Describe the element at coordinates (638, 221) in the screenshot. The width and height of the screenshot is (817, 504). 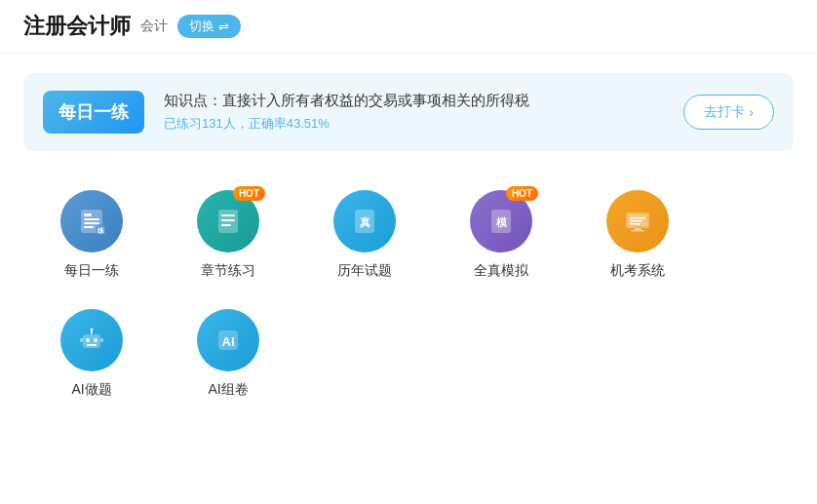
I see `exam-icon-svg` at that location.